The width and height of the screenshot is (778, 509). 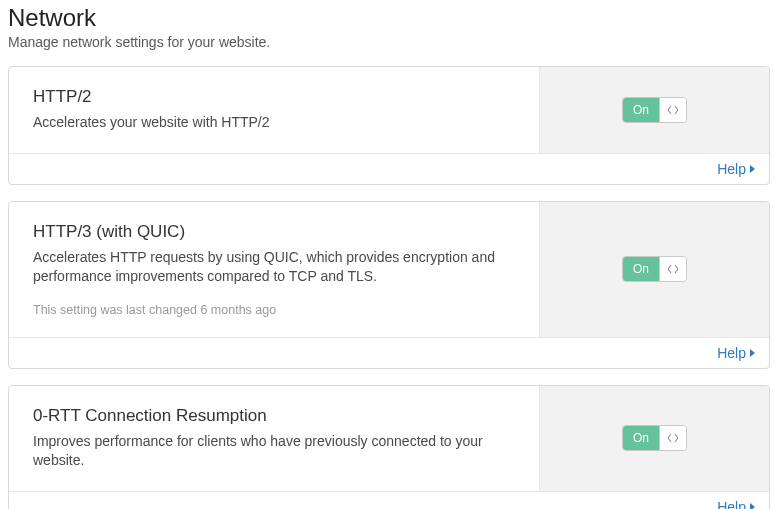 I want to click on toggle-0rtt: On, so click(x=654, y=438).